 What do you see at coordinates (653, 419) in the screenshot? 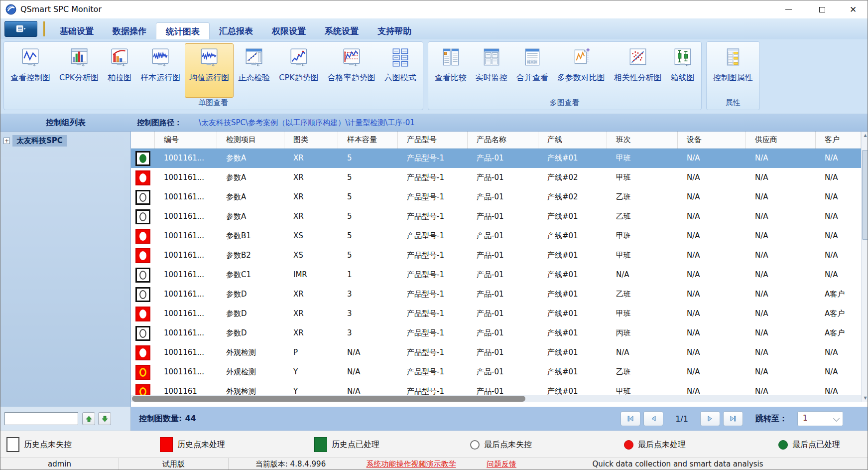
I see `previous-page-button` at bounding box center [653, 419].